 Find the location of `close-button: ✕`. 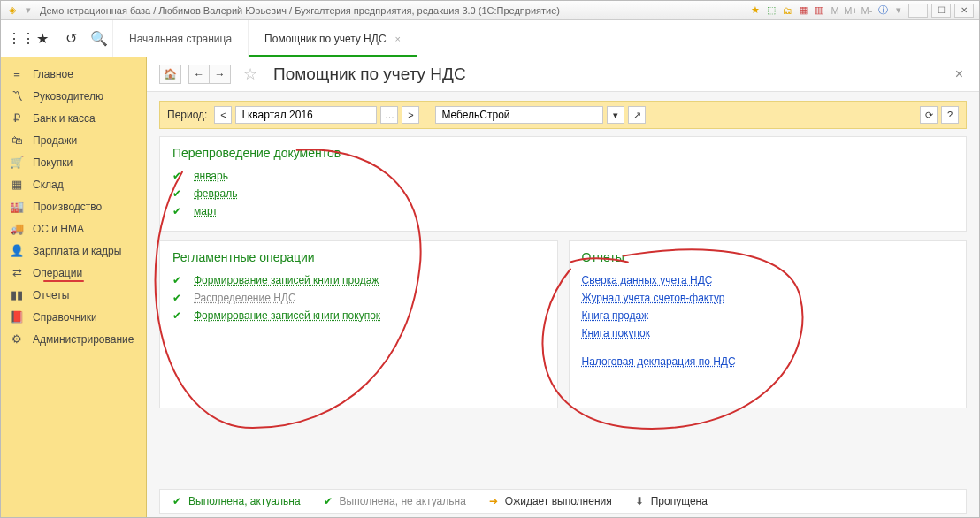

close-button: ✕ is located at coordinates (964, 11).